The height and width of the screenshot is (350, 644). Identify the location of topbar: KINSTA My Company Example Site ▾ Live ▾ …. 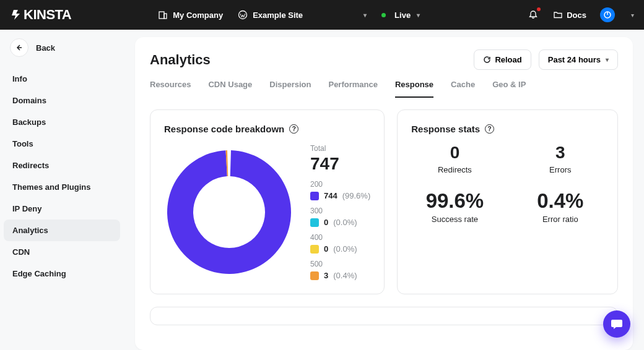
(322, 15).